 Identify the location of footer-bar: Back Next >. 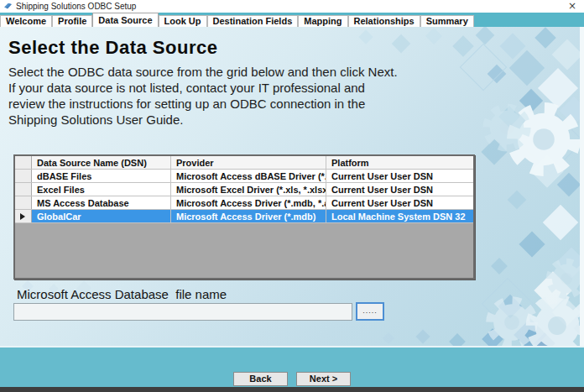
(292, 366).